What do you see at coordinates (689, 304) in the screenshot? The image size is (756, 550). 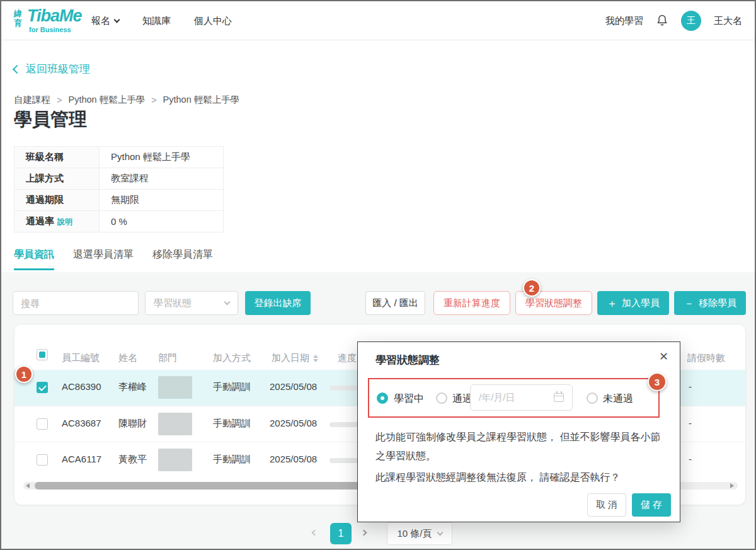 I see `minus-icon: －` at bounding box center [689, 304].